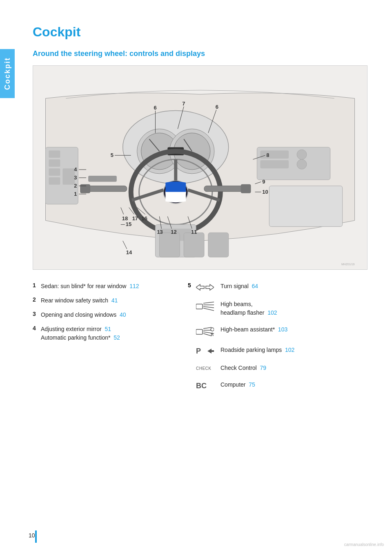  What do you see at coordinates (294, 350) in the screenshot?
I see `parking-lamps-text: Roadside parking lamps 102` at bounding box center [294, 350].